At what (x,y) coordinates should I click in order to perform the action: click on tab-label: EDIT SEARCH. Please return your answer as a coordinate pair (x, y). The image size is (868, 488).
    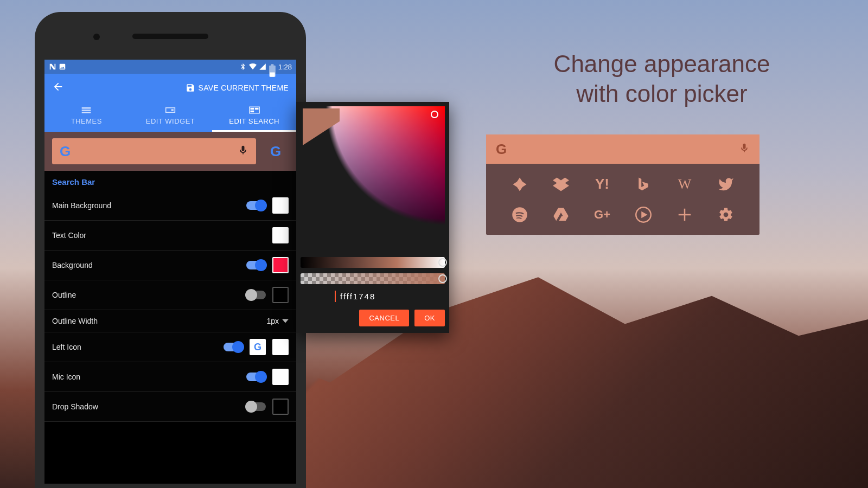
    Looking at the image, I should click on (254, 121).